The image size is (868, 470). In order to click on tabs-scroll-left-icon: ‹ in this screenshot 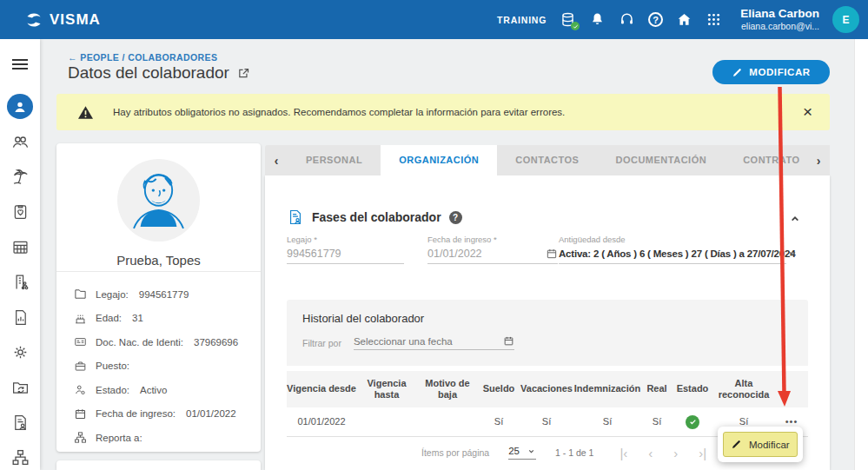, I will do `click(276, 160)`.